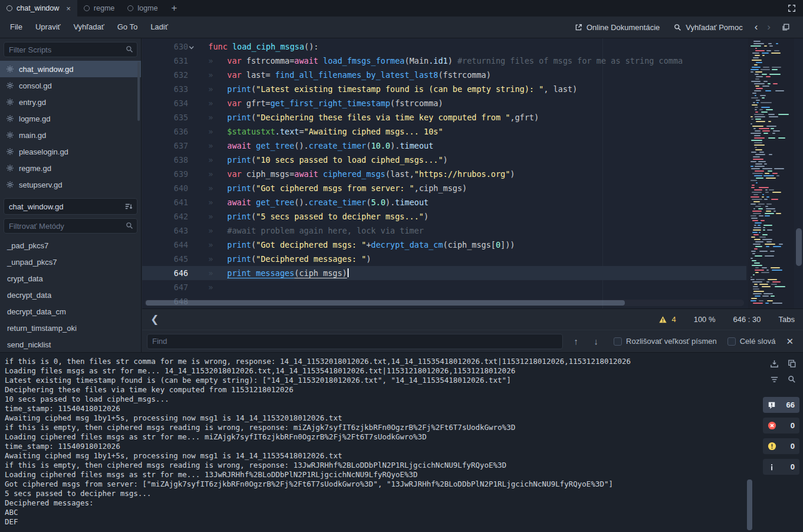 The width and height of the screenshot is (803, 532). I want to click on menu-debug: Ladiť, so click(159, 27).